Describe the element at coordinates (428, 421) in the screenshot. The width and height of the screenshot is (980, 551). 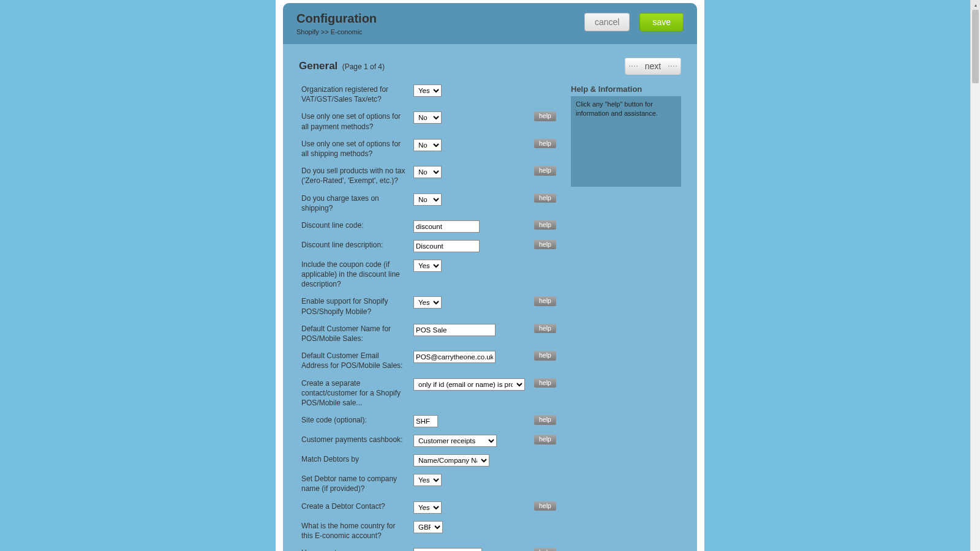
I see `form-row-site_code: Site code (optional):help` at that location.